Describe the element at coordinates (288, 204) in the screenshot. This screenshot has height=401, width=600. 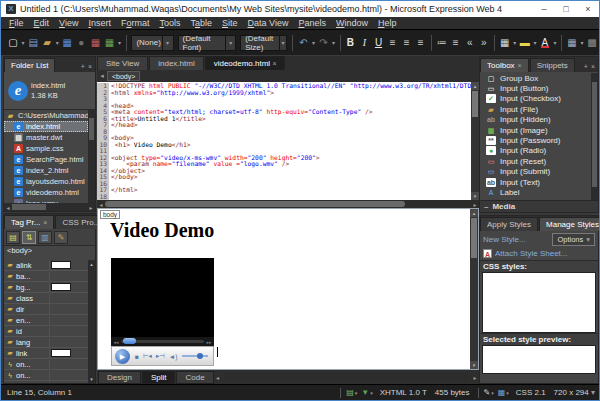
I see `code-hscrollbar: ◂ ▸` at that location.